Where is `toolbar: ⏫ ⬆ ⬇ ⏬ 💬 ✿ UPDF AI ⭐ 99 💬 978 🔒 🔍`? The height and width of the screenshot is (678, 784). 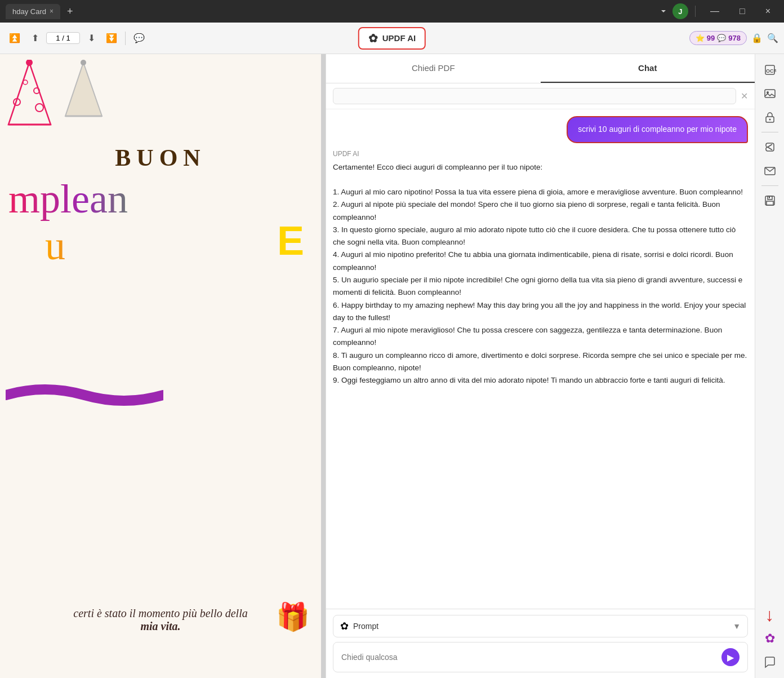 toolbar: ⏫ ⬆ ⬇ ⏬ 💬 ✿ UPDF AI ⭐ 99 💬 978 🔒 🔍 is located at coordinates (392, 38).